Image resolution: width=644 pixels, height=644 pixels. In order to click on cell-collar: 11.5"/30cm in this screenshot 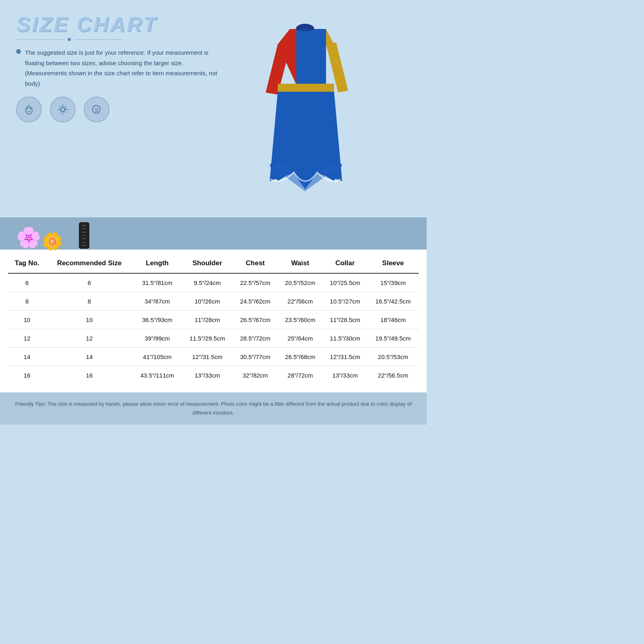, I will do `click(345, 339)`.